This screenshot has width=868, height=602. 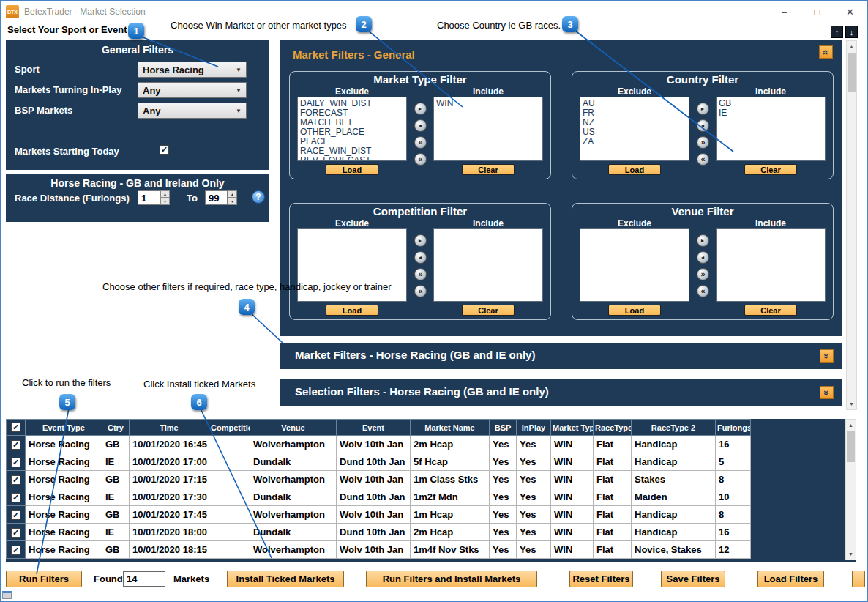 What do you see at coordinates (673, 428) in the screenshot?
I see `column-header: RaceType 2` at bounding box center [673, 428].